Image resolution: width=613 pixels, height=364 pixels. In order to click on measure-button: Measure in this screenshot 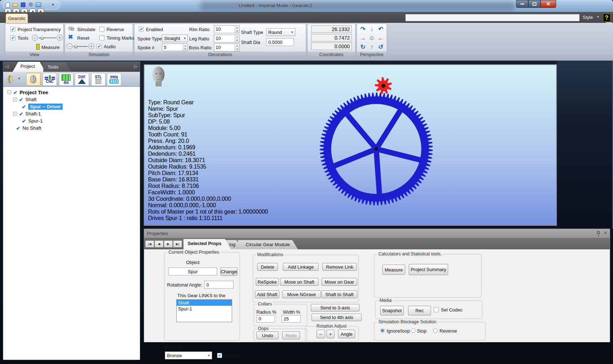, I will do `click(51, 47)`.